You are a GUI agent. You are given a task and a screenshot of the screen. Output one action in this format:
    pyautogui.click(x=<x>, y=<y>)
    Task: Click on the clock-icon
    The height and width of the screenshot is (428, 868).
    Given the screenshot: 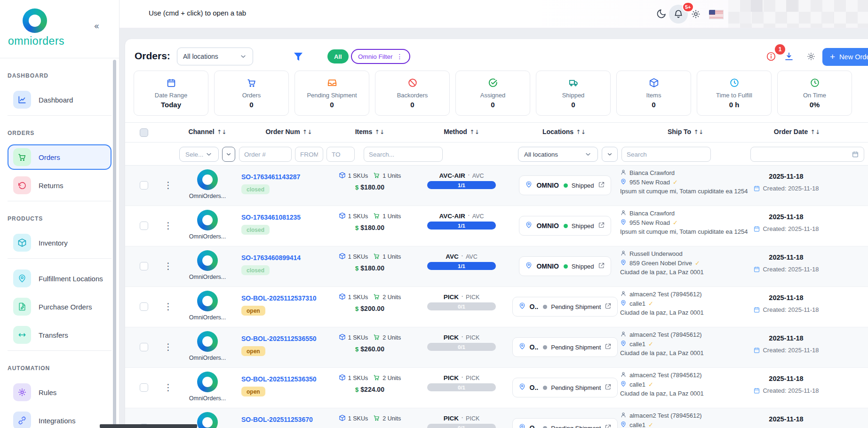 What is the action you would take?
    pyautogui.click(x=734, y=84)
    